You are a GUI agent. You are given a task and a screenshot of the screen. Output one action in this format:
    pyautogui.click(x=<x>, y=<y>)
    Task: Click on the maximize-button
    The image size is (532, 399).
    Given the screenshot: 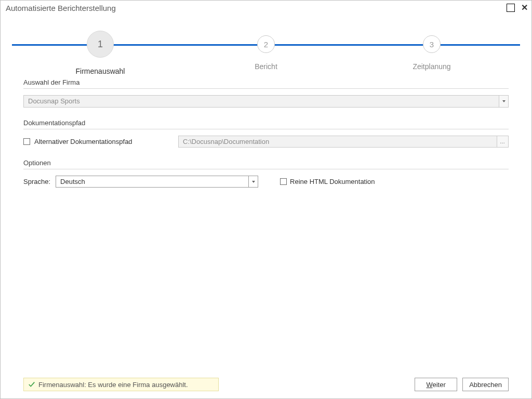 What is the action you would take?
    pyautogui.click(x=511, y=8)
    